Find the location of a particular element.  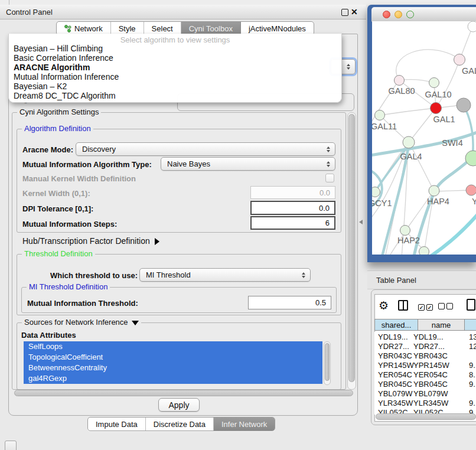

popup-item-mutual-information: Mutual Information Inference is located at coordinates (66, 77).